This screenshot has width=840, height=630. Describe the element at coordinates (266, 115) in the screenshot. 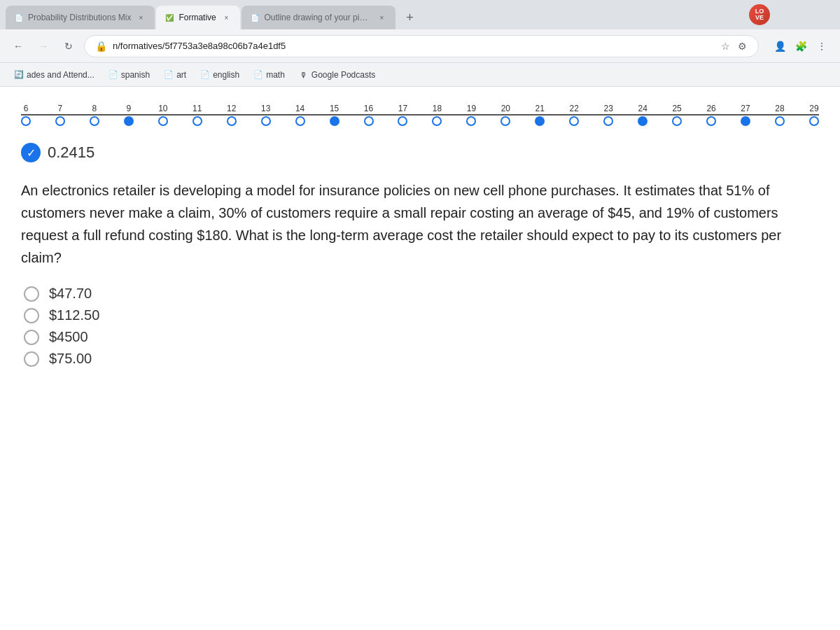

I see `nl-point-13: 13` at that location.